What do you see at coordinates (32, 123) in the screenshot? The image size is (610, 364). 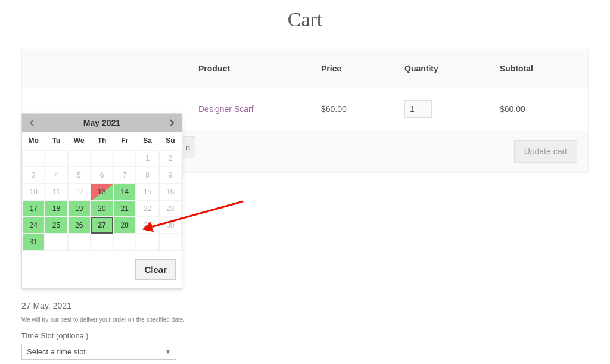 I see `chevron-left-icon` at bounding box center [32, 123].